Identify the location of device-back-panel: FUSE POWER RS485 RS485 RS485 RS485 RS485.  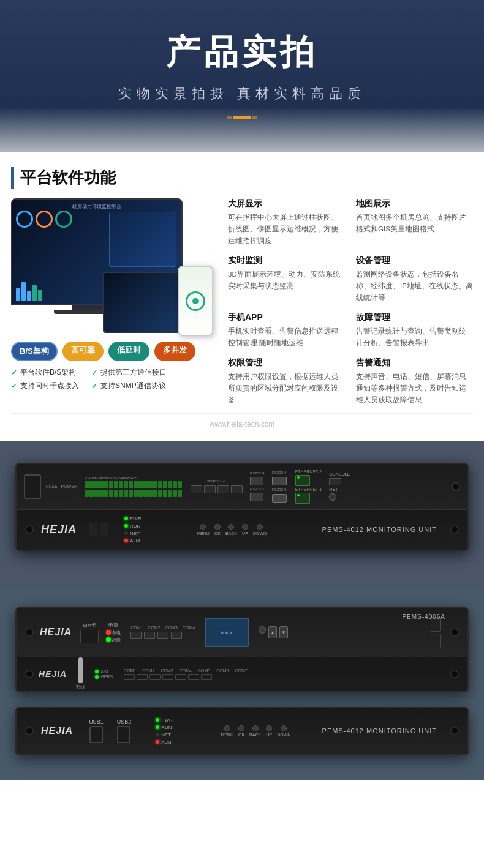
(242, 507).